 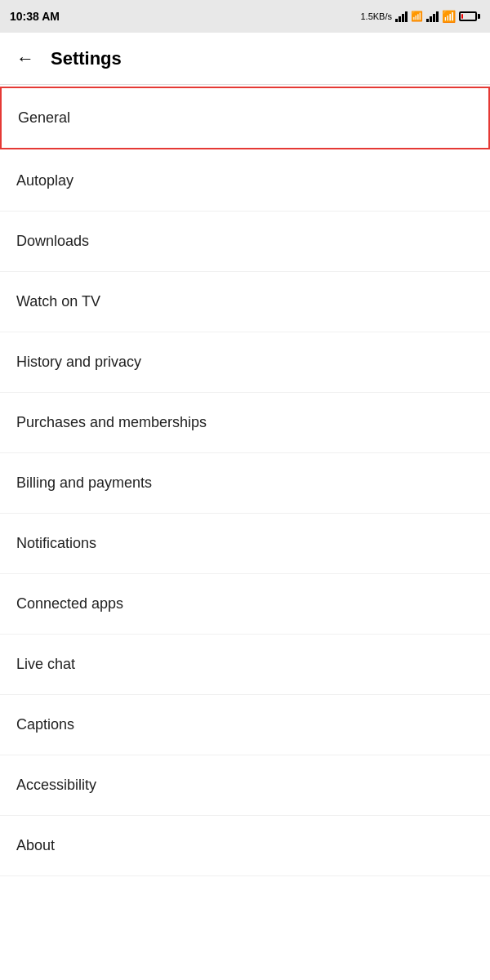 What do you see at coordinates (46, 665) in the screenshot?
I see `settings-item-label-live-chat: Live chat` at bounding box center [46, 665].